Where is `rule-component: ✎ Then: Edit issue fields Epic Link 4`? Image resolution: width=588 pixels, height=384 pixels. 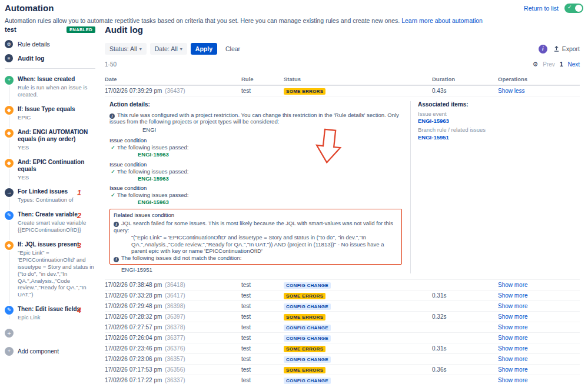 rule-component: ✎ Then: Edit issue fields Epic Link 4 is located at coordinates (50, 313).